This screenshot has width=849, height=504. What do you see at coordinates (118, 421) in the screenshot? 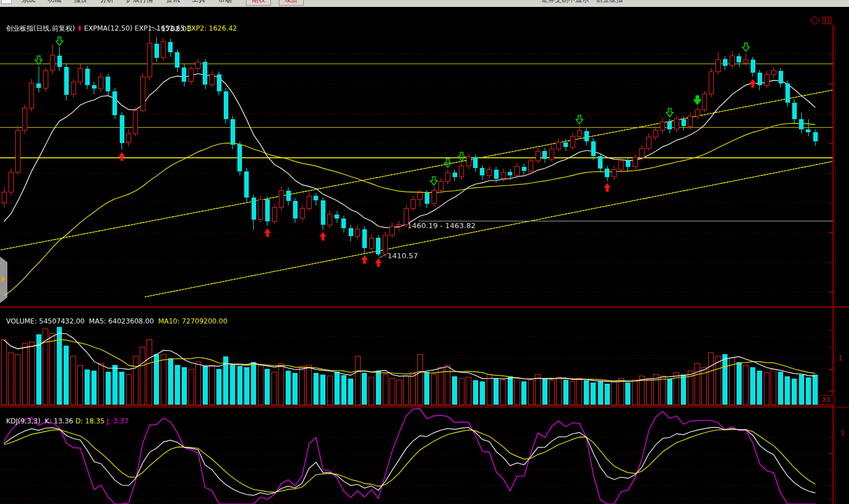
I see `kdj-j-value: J: 3.37` at bounding box center [118, 421].